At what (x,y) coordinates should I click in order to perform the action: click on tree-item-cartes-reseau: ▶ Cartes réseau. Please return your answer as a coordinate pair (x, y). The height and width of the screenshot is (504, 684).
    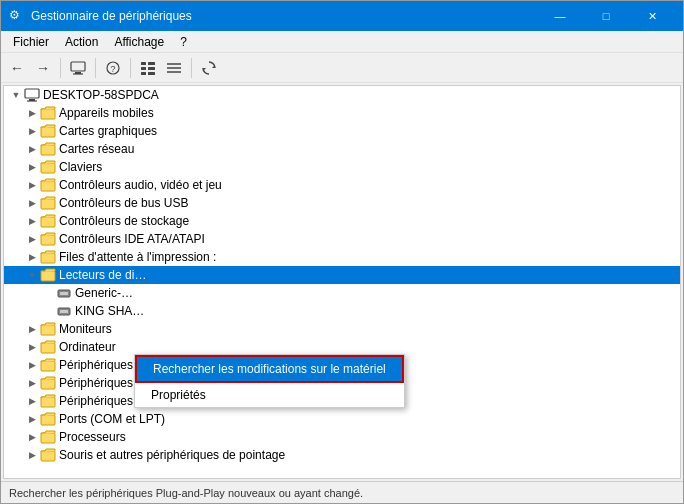
    Looking at the image, I should click on (342, 149).